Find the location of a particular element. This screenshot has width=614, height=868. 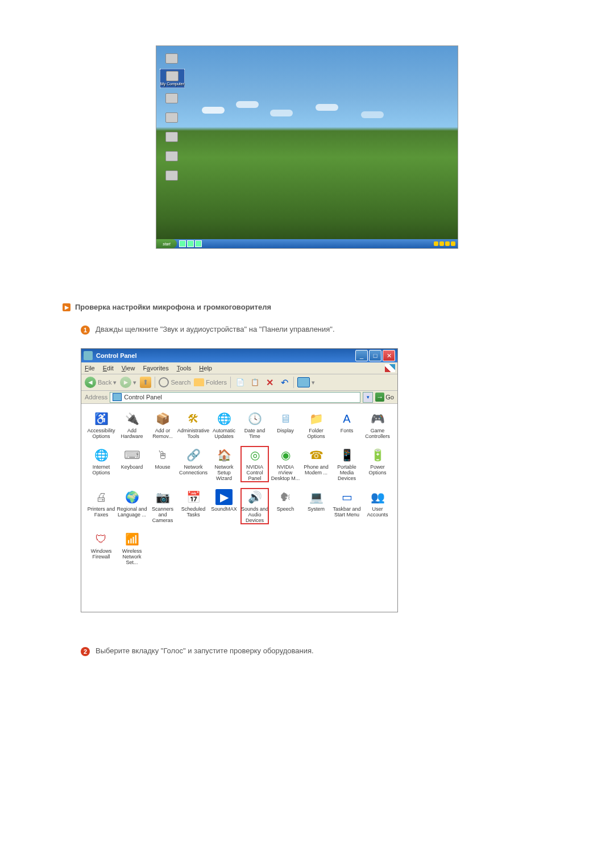

minimize-button: _ is located at coordinates (362, 356).